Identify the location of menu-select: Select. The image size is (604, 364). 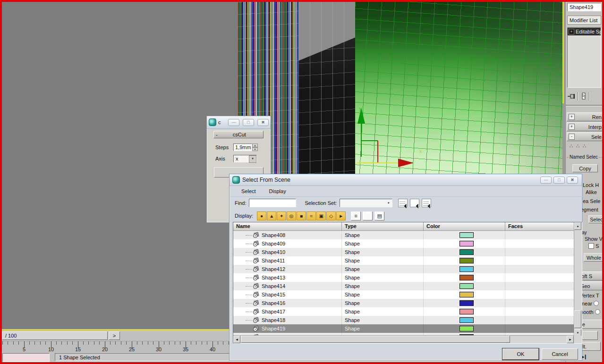
(248, 191).